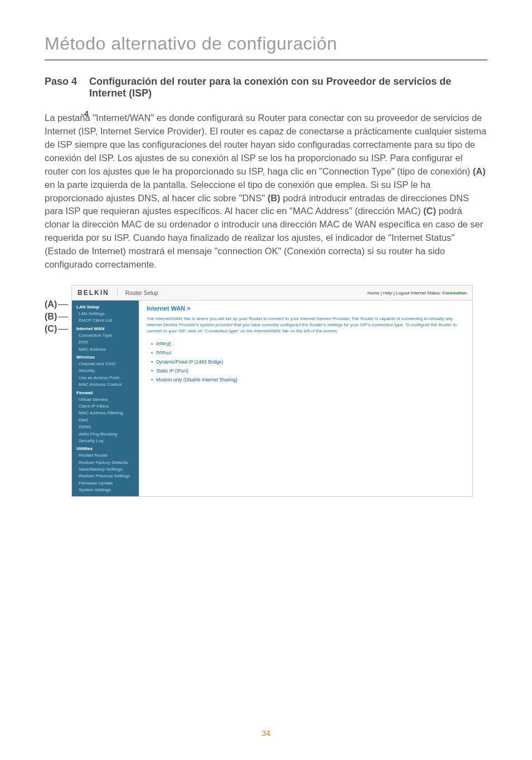 Image resolution: width=532 pixels, height=760 pixels. Describe the element at coordinates (105, 400) in the screenshot. I see `sidebar-item: Virtual Servers` at that location.